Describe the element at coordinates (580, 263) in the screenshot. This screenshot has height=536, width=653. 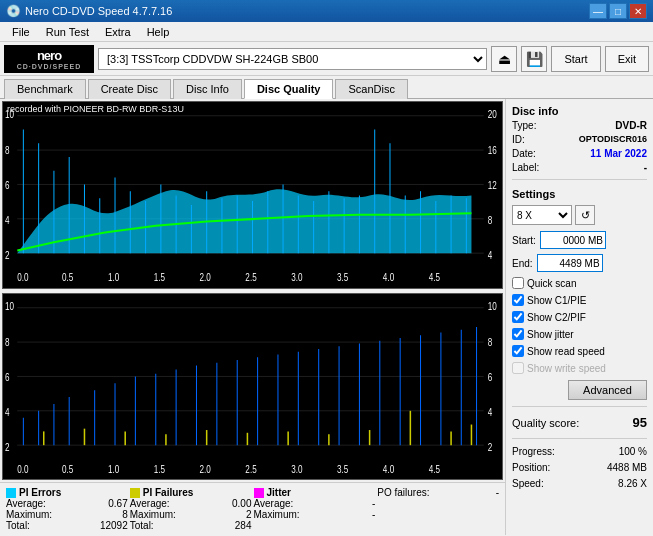
I see `end-row: End:` at that location.